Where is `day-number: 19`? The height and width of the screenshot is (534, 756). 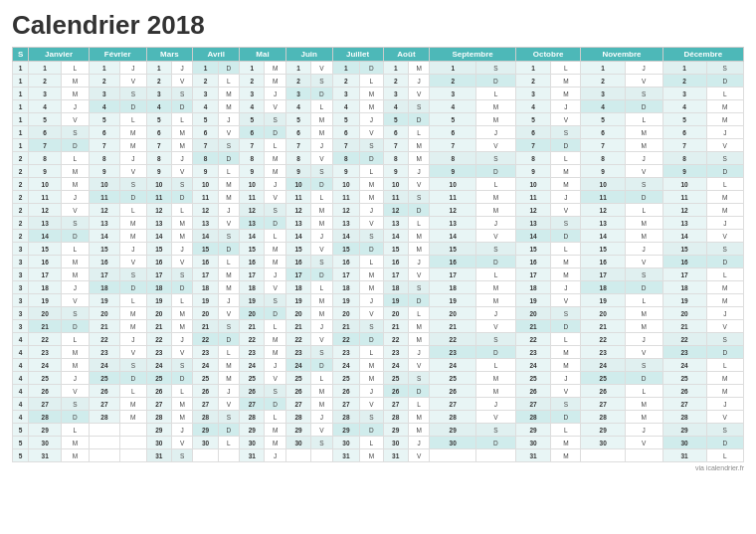 day-number: 19 is located at coordinates (46, 300).